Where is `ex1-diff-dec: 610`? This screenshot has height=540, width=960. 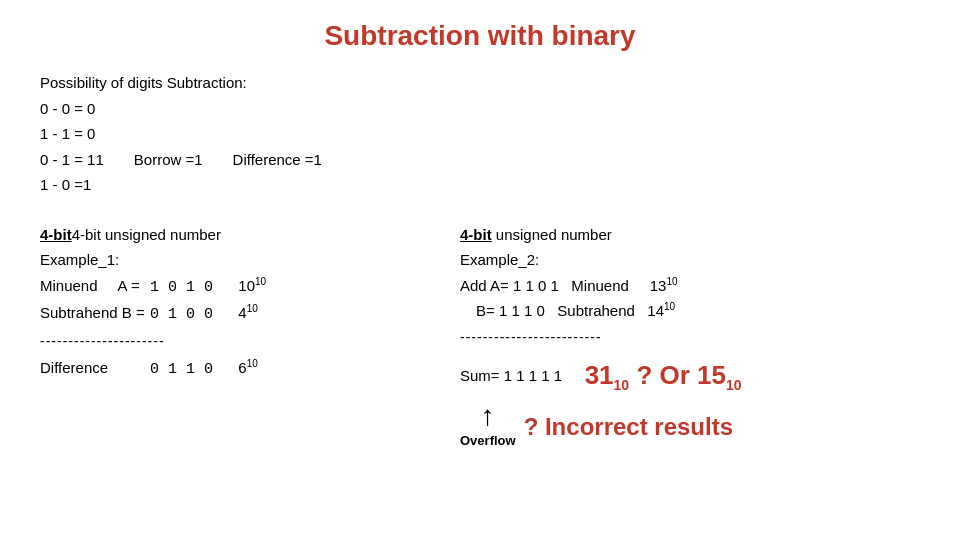 ex1-diff-dec: 610 is located at coordinates (244, 368).